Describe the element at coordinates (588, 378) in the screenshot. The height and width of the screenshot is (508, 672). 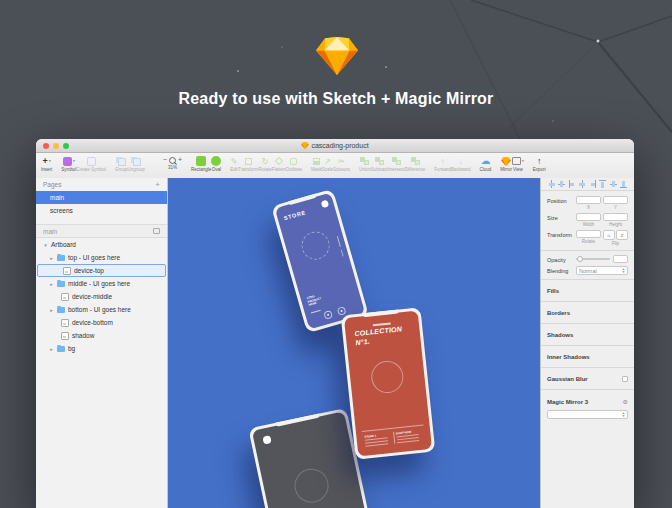
I see `gaussian-blur-section-header: Gaussian Blur` at that location.